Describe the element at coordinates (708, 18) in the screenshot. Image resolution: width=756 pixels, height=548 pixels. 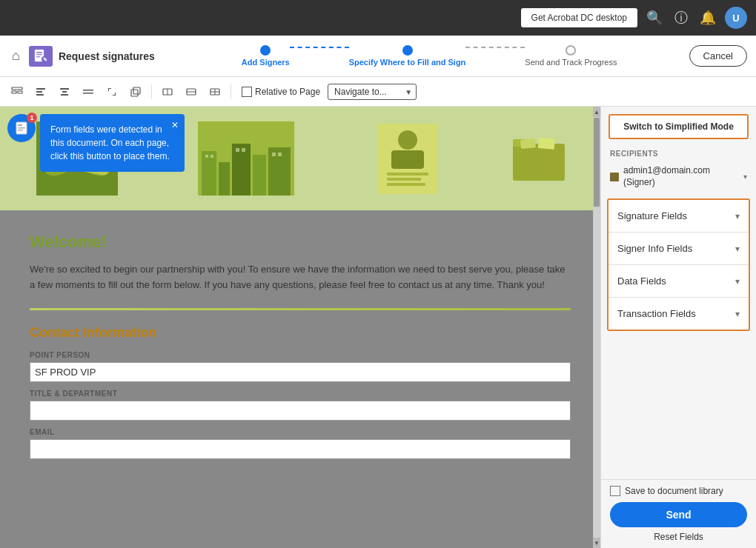
I see `bell-icon: 🔔` at that location.